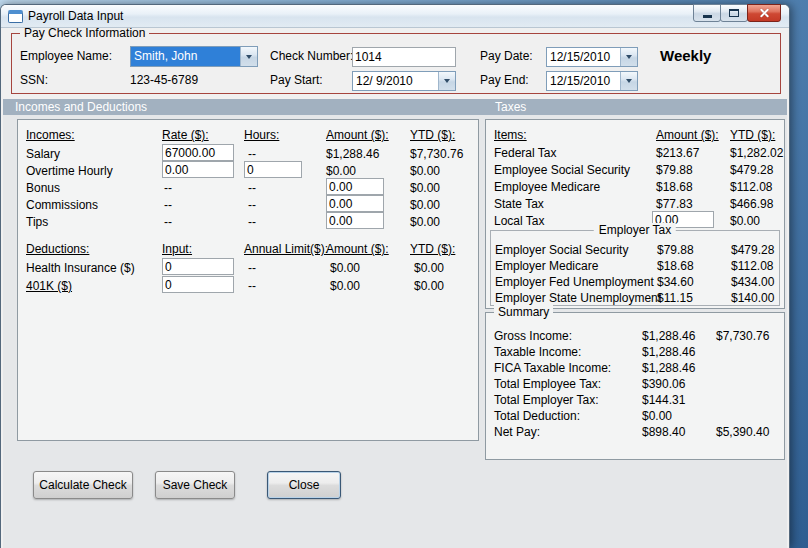 The height and width of the screenshot is (548, 808). What do you see at coordinates (745, 221) in the screenshot?
I see `local-tax-ytd: $0.00` at bounding box center [745, 221].